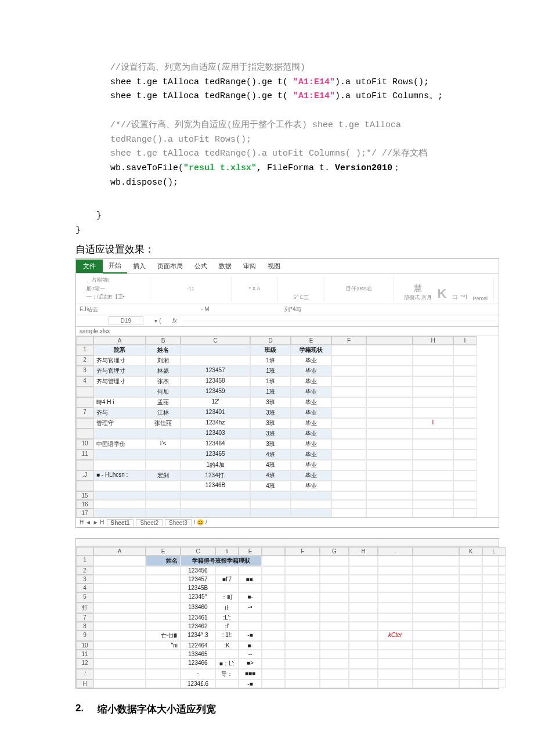 The height and width of the screenshot is (756, 534). I want to click on row-header: 打, so click(85, 608).